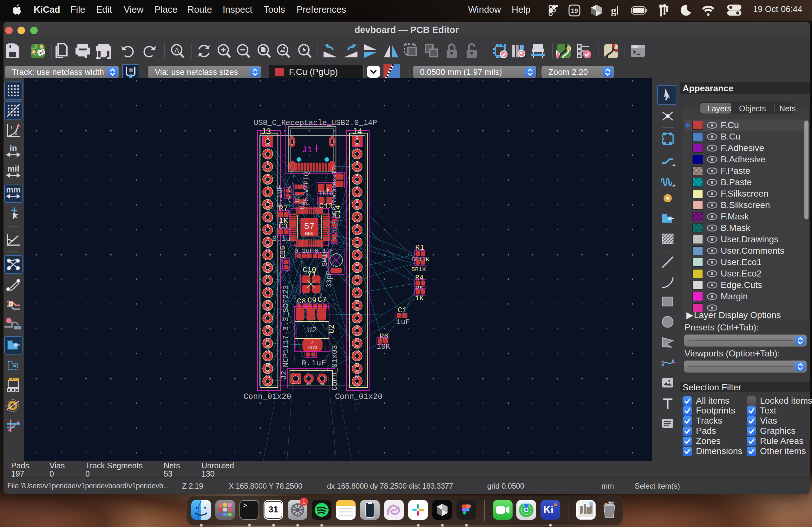 The height and width of the screenshot is (527, 812). I want to click on svg-text: 8, so click(357, 226).